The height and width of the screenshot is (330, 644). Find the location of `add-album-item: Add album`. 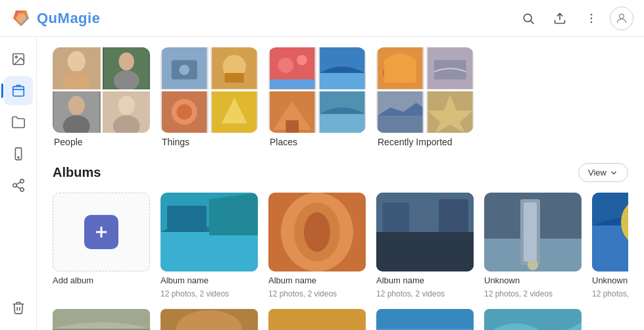

add-album-item: Add album is located at coordinates (101, 246).